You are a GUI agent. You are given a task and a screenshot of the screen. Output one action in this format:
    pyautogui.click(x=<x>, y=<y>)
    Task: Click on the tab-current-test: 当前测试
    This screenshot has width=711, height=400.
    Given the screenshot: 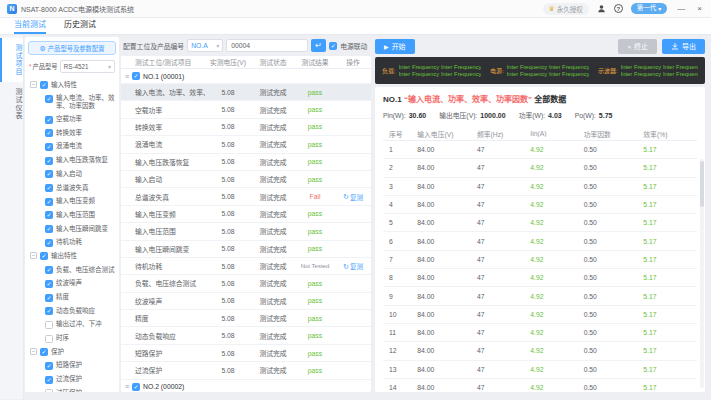 What is the action you would take?
    pyautogui.click(x=30, y=26)
    